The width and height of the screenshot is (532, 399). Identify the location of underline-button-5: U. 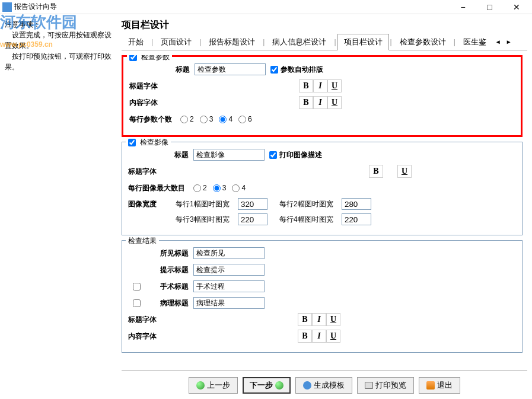
(333, 336).